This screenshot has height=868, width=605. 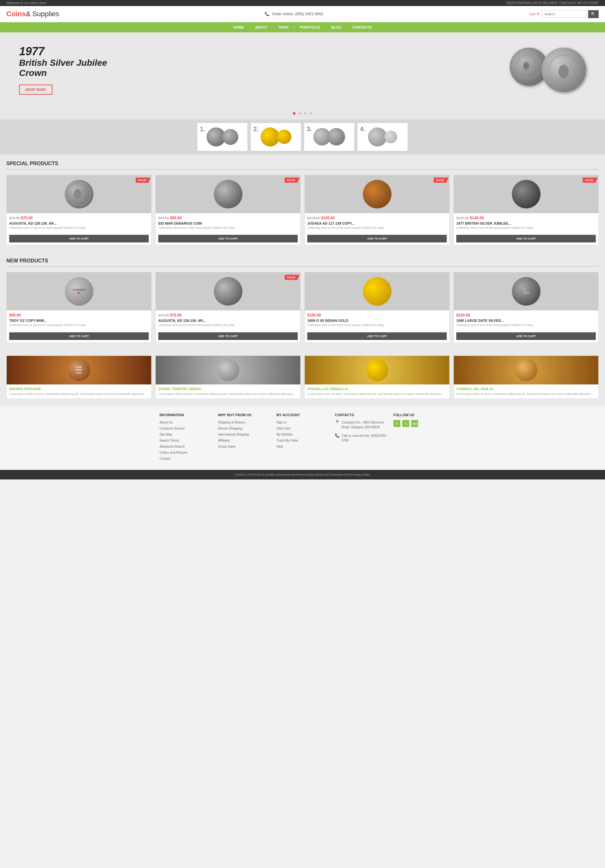 What do you see at coordinates (377, 223) in the screenshot?
I see `product-info-3: $114.00 $100.00 JUDAEA AD 117-138 COPY..…` at bounding box center [377, 223].